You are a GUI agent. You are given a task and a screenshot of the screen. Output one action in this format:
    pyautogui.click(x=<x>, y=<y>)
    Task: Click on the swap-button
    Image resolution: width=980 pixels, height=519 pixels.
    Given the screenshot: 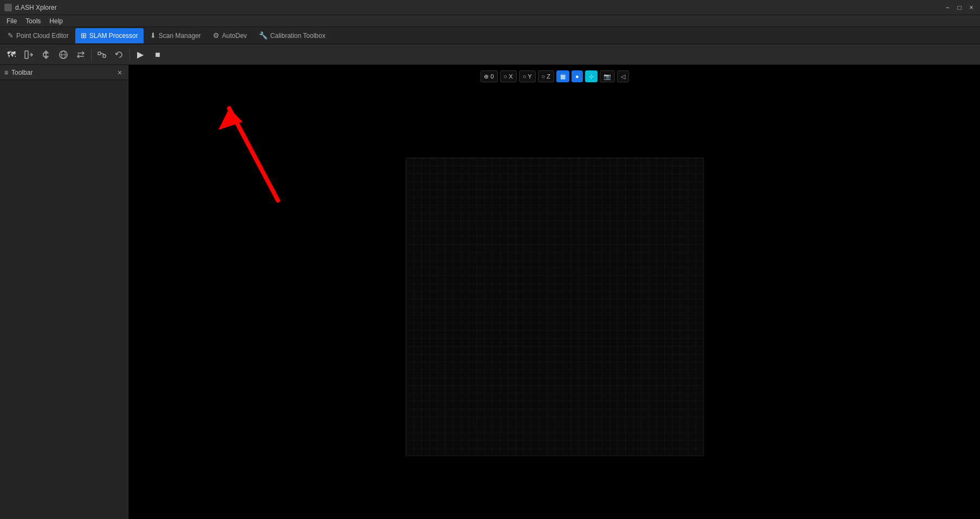 What is the action you would take?
    pyautogui.click(x=81, y=55)
    